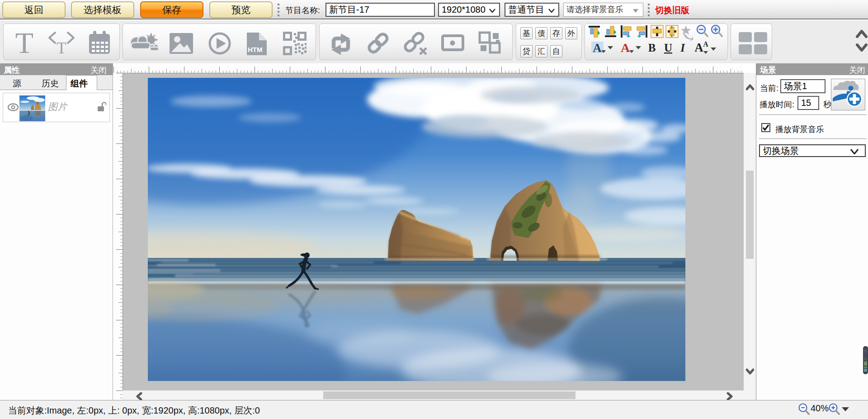  I want to click on svg-text: 40%, so click(820, 408).